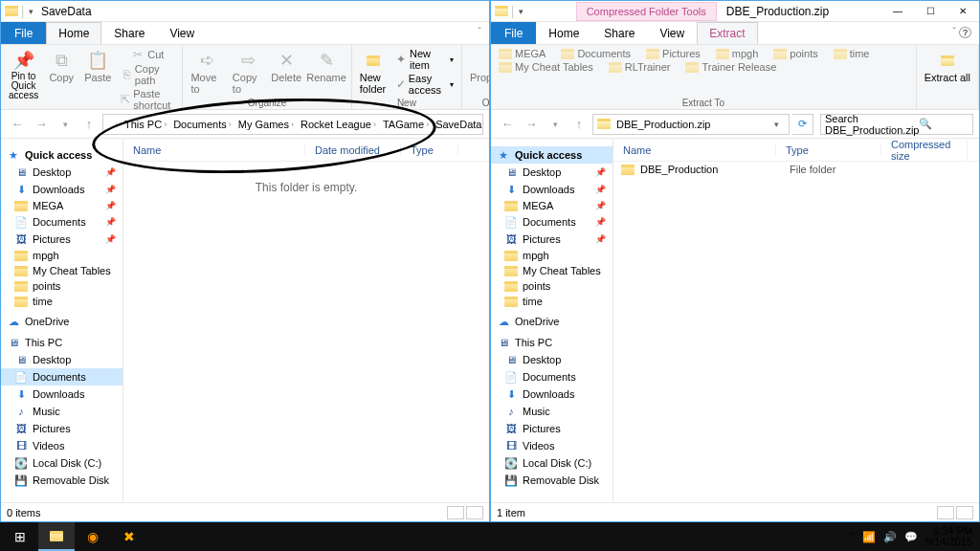 The width and height of the screenshot is (980, 551). Describe the element at coordinates (911, 538) in the screenshot. I see `tray-notification-icon: 💬` at that location.